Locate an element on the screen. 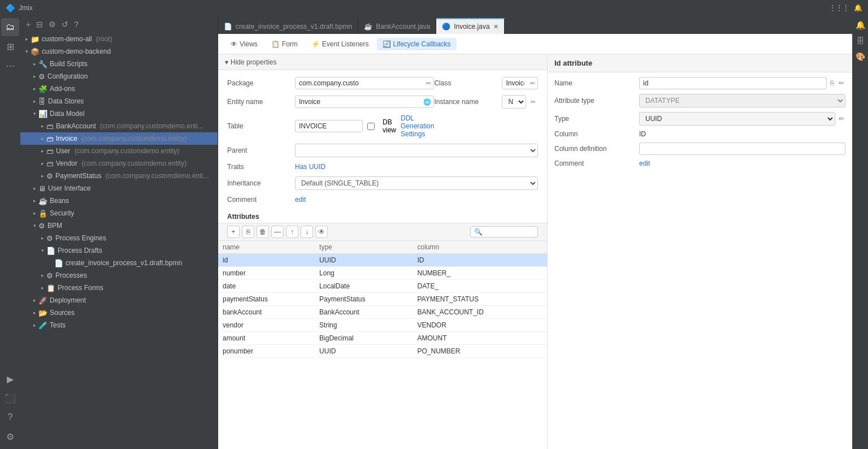 The height and width of the screenshot is (449, 868). sidebar-settings-btn: ⚙ is located at coordinates (52, 24).